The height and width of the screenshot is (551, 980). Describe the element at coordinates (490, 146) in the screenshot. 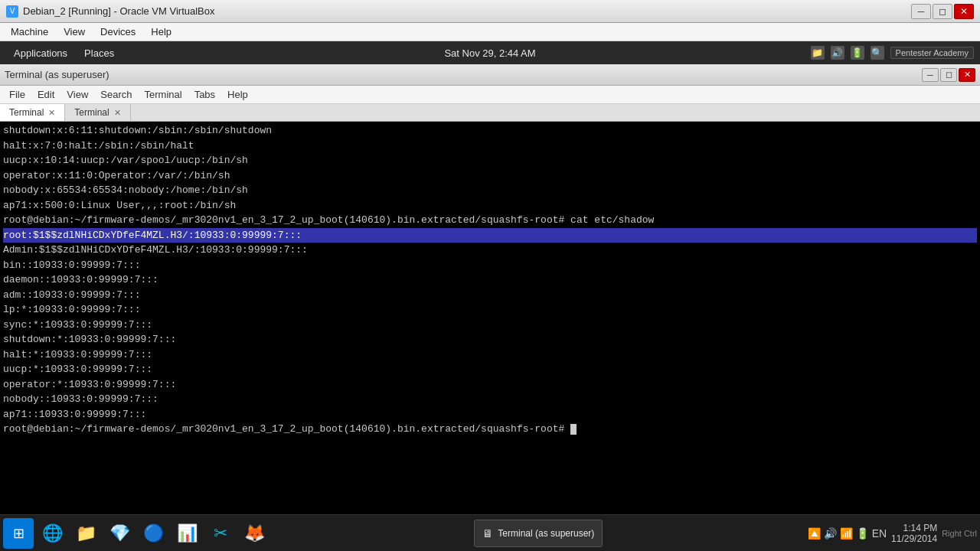

I see `terminal-line: halt:x:7:0:halt:/sbin:/sbin/halt` at that location.